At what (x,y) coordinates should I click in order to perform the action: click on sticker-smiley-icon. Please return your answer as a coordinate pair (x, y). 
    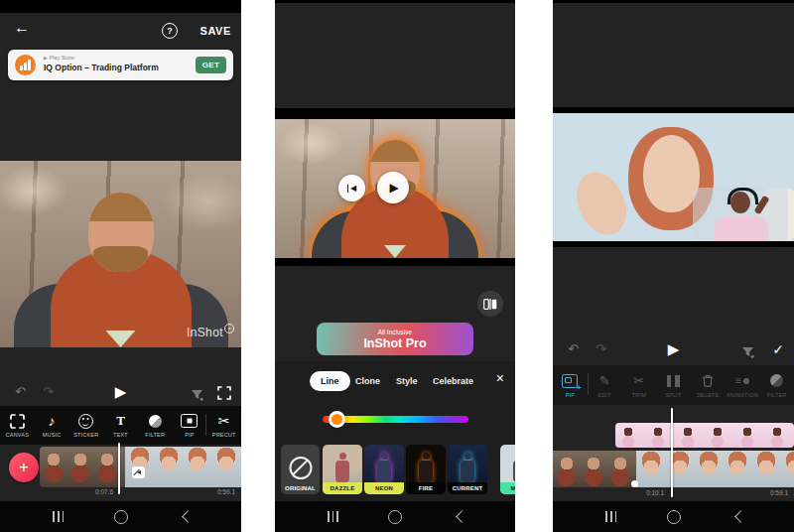
    Looking at the image, I should click on (85, 421).